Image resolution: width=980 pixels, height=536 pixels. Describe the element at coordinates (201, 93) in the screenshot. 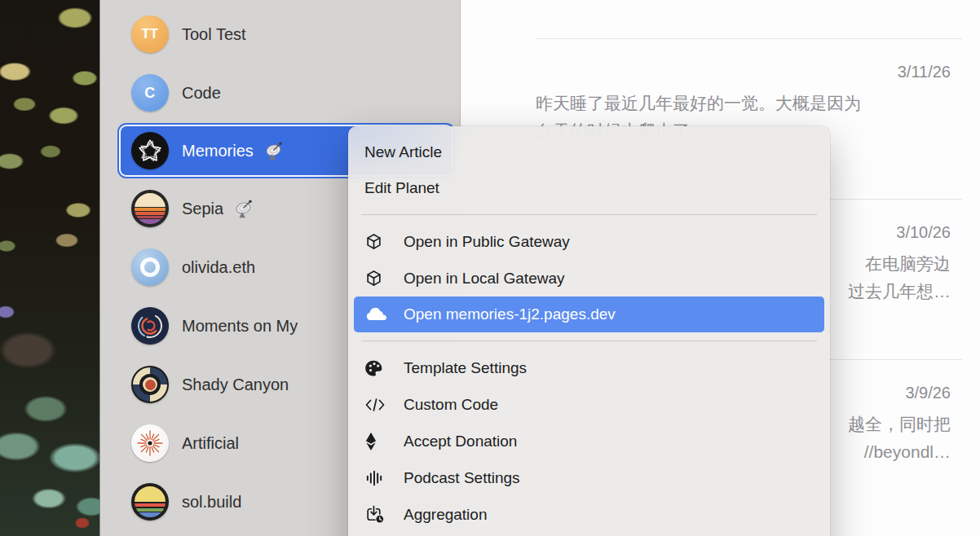

I see `sidebar-item-label: Code` at that location.